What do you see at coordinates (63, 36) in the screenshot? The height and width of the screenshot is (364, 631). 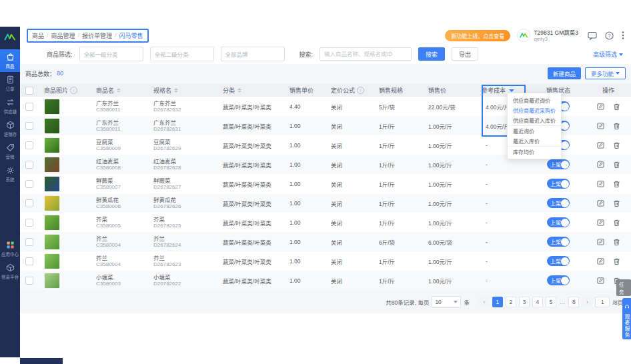 I see `breadcrumb-item: 商品管理` at bounding box center [63, 36].